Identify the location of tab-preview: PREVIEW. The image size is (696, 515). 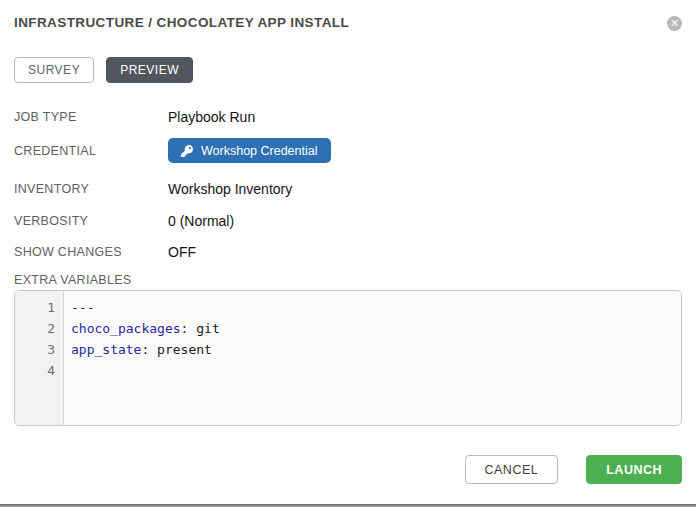
(150, 70).